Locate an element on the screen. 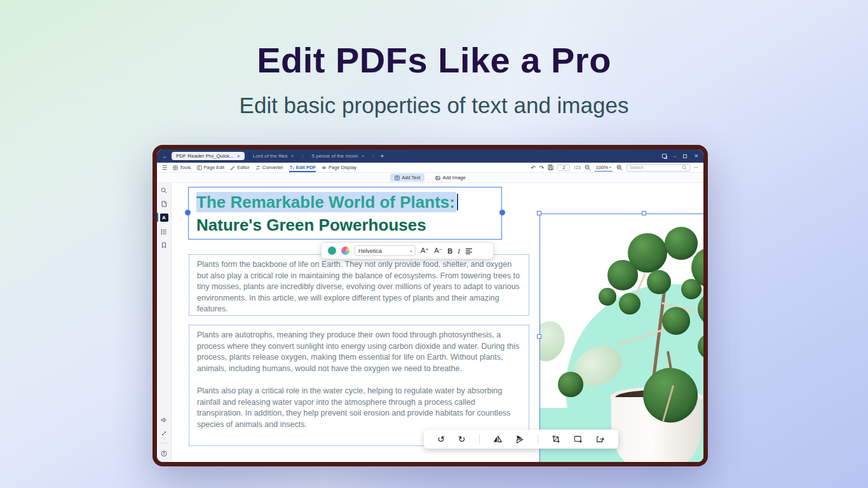 This screenshot has width=868, height=488. text-format-toolbar: Helvetica ▾ A⁺ A⁻ B I is located at coordinates (407, 250).